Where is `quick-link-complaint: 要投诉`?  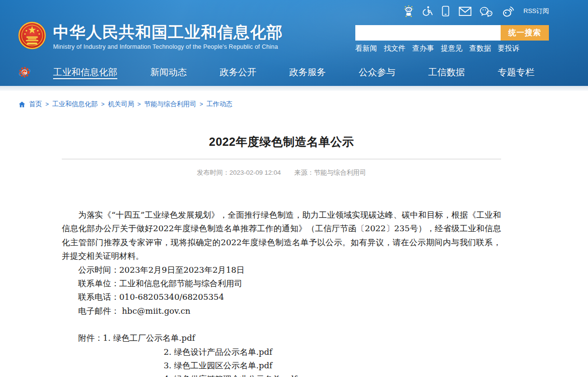
quick-link-complaint: 要投诉 is located at coordinates (509, 48).